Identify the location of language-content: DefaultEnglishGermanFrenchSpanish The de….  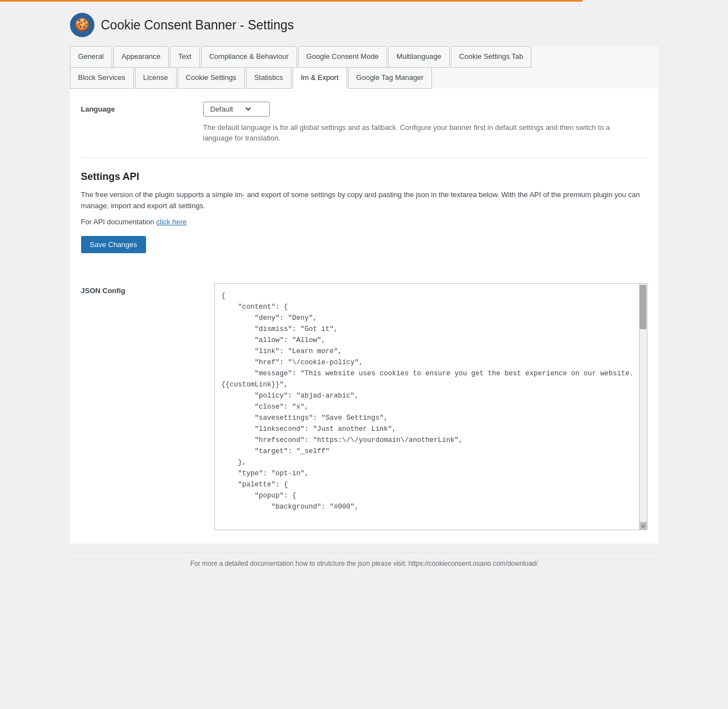
(425, 123).